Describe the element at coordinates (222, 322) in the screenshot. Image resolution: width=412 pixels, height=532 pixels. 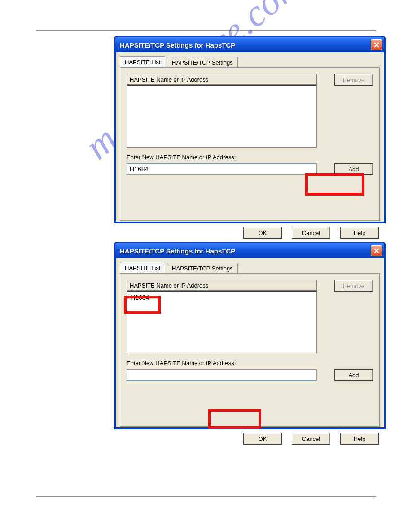
I see `hapsite-list: H1684` at that location.